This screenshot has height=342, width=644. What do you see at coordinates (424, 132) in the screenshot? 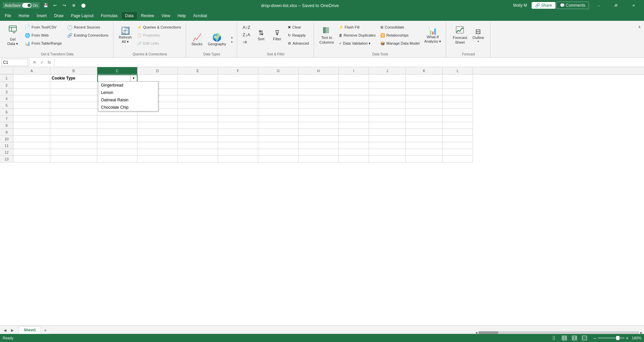
I see `cell-k9` at bounding box center [424, 132].